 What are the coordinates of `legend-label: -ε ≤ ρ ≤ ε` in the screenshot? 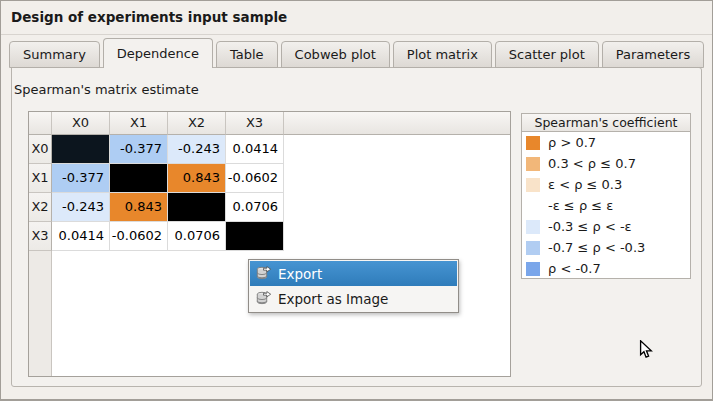 It's located at (580, 206).